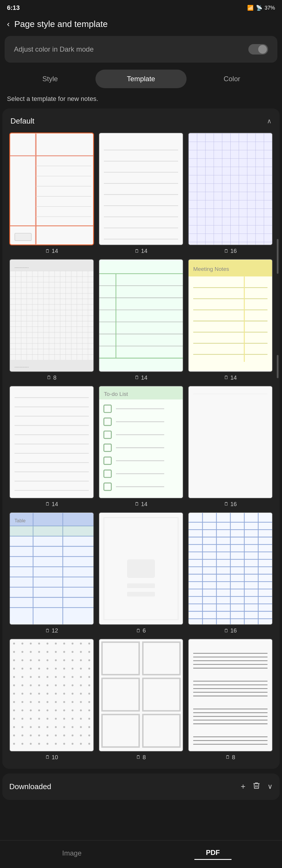 Image resolution: width=282 pixels, height=868 pixels. Describe the element at coordinates (141, 442) in the screenshot. I see `template-thumb-8: To-do List` at that location.